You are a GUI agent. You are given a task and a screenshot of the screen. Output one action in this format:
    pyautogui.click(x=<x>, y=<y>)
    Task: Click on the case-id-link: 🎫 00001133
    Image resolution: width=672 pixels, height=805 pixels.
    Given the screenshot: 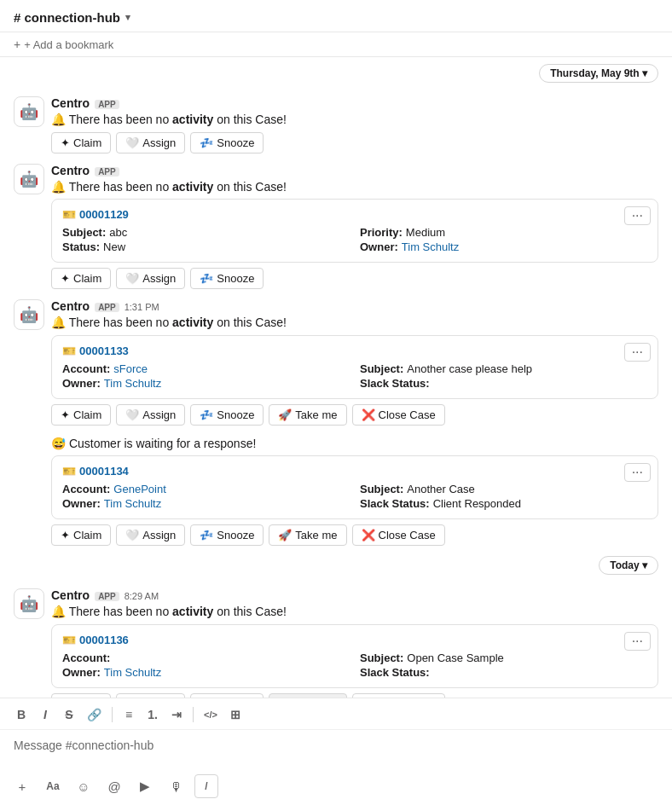 What is the action you would take?
    pyautogui.click(x=355, y=351)
    